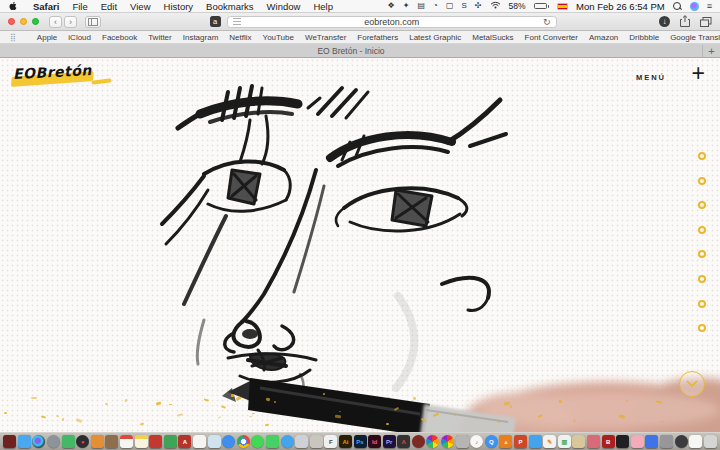 Image resolution: width=720 pixels, height=450 pixels. Describe the element at coordinates (46, 6) in the screenshot. I see `menu-item-safari: Safari` at that location.